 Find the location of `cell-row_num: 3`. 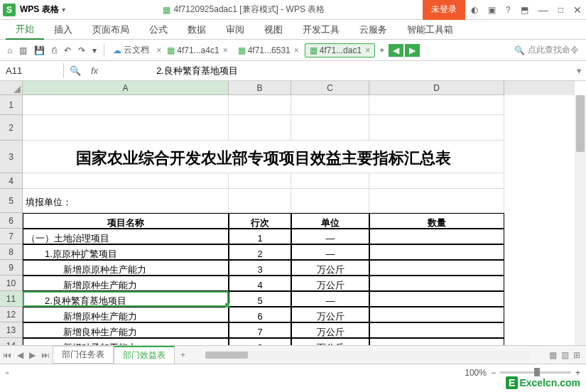

cell-row_num: 3 is located at coordinates (260, 268).